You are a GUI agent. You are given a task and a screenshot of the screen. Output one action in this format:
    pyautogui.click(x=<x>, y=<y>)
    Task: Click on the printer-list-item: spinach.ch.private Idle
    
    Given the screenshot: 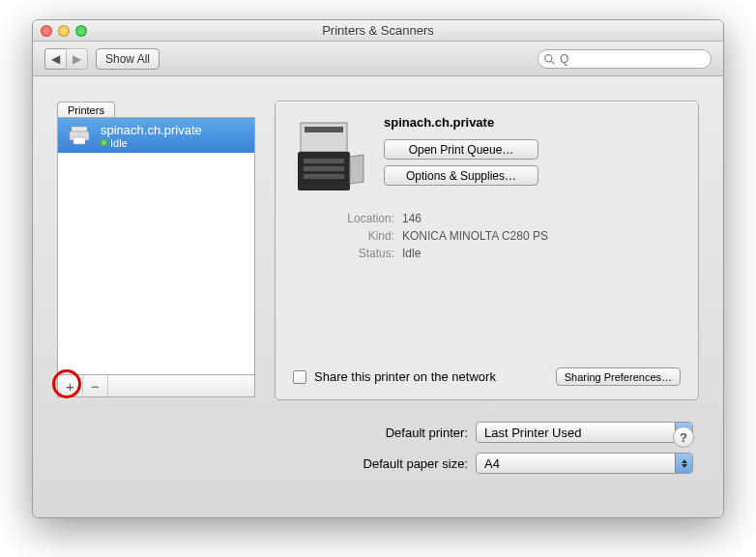 What is the action you would take?
    pyautogui.click(x=157, y=135)
    